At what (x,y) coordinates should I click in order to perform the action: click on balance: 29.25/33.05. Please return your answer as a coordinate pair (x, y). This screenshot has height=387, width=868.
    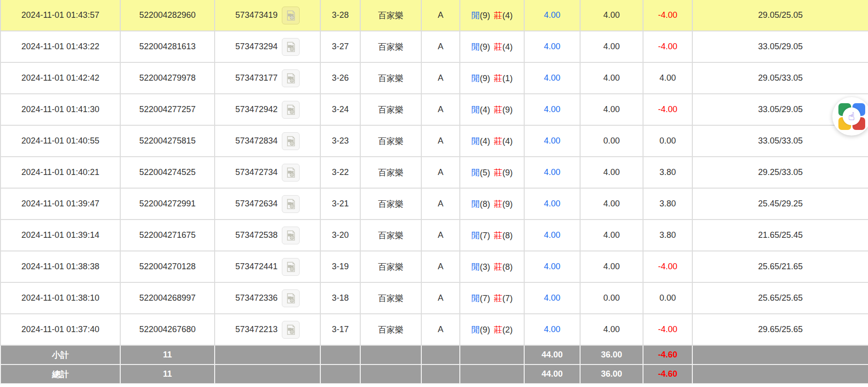
    Looking at the image, I should click on (780, 173).